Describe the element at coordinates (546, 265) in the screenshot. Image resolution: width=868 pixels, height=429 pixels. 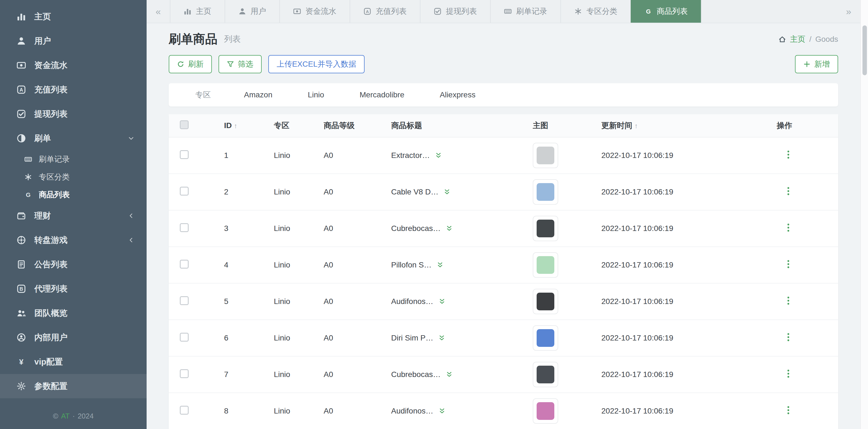
I see `sim-card-green-product-image` at that location.